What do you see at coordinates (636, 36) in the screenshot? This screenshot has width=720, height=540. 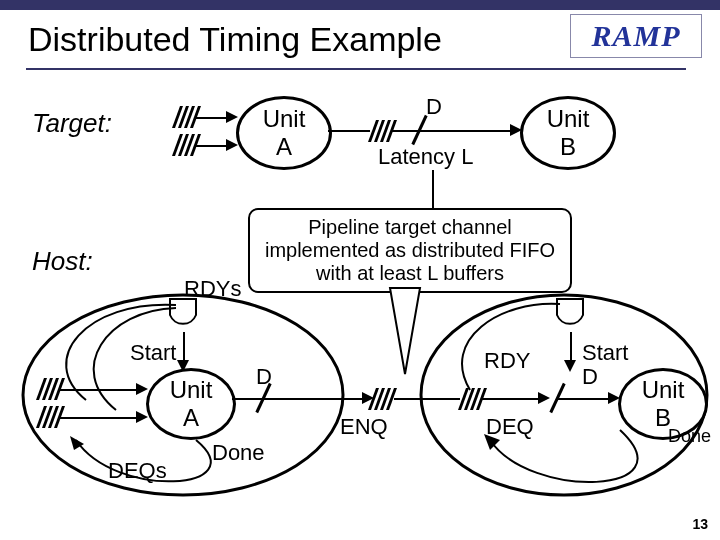 I see `logo: RAMP` at bounding box center [636, 36].